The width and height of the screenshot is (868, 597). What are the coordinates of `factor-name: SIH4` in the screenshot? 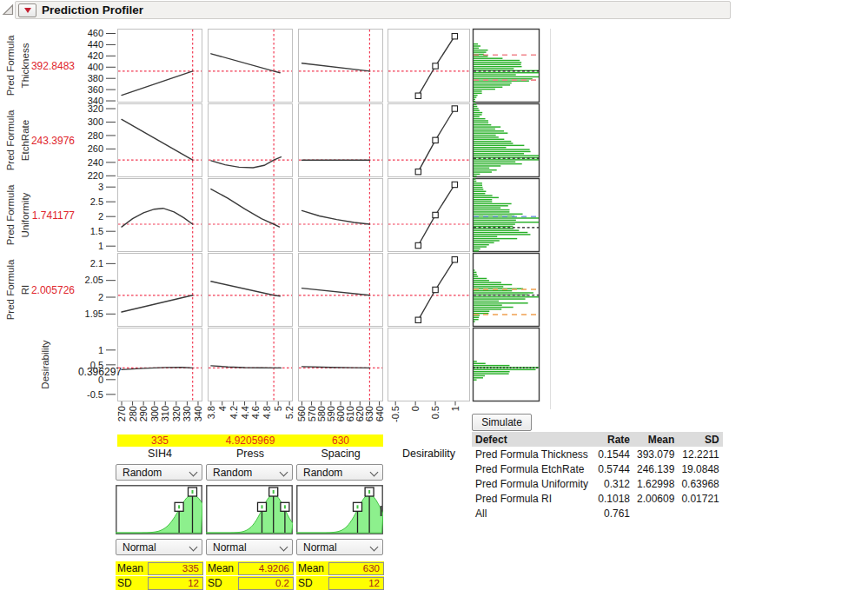 It's located at (160, 454).